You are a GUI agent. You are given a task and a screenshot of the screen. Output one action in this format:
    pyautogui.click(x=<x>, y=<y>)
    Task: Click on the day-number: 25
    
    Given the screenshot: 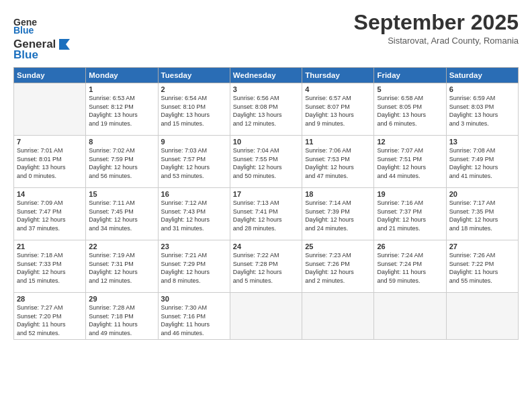 What is the action you would take?
    pyautogui.click(x=338, y=246)
    